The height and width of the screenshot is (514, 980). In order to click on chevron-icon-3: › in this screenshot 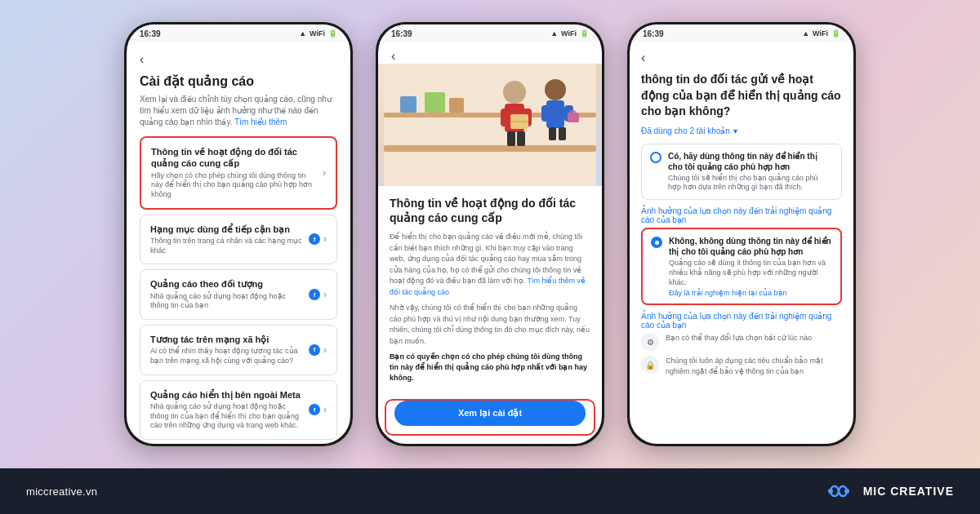, I will do `click(325, 350)`.